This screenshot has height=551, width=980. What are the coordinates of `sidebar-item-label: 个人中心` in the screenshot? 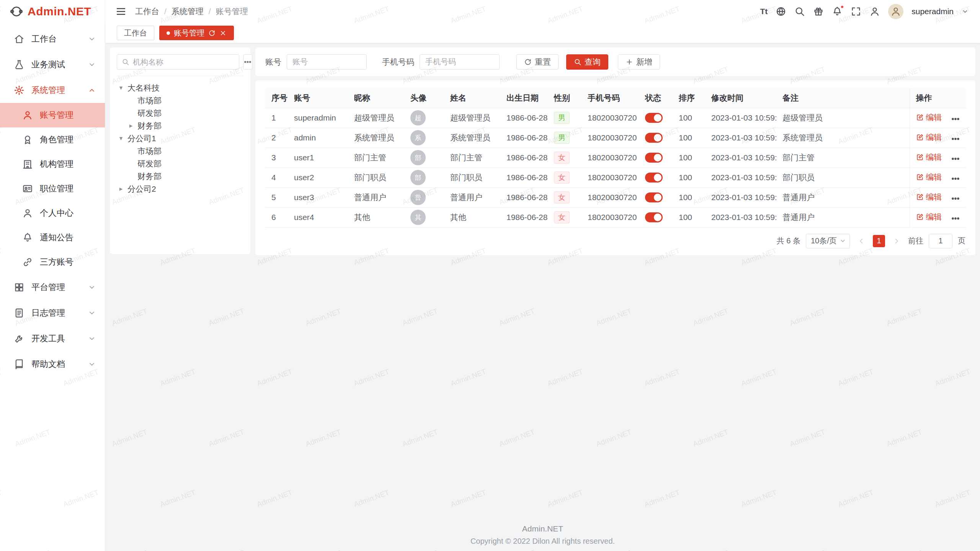 It's located at (68, 213).